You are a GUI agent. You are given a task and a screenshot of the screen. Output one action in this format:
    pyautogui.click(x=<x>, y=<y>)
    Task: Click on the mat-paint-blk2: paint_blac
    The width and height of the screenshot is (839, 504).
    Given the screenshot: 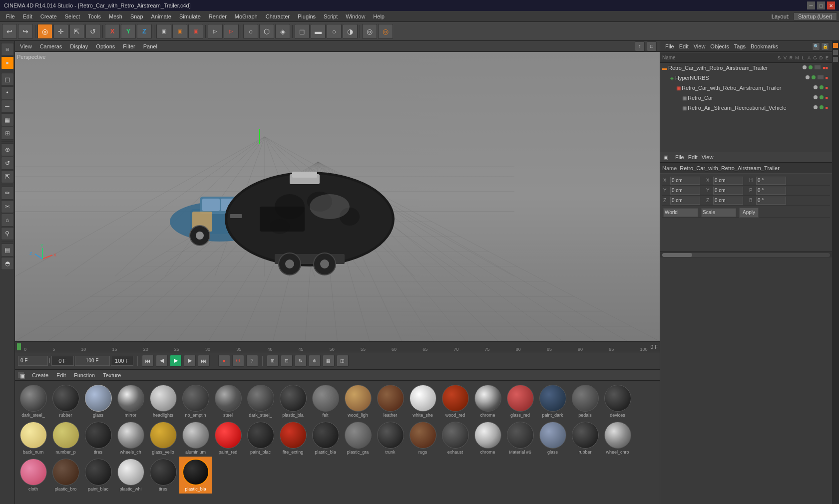 What is the action you would take?
    pyautogui.click(x=98, y=475)
    